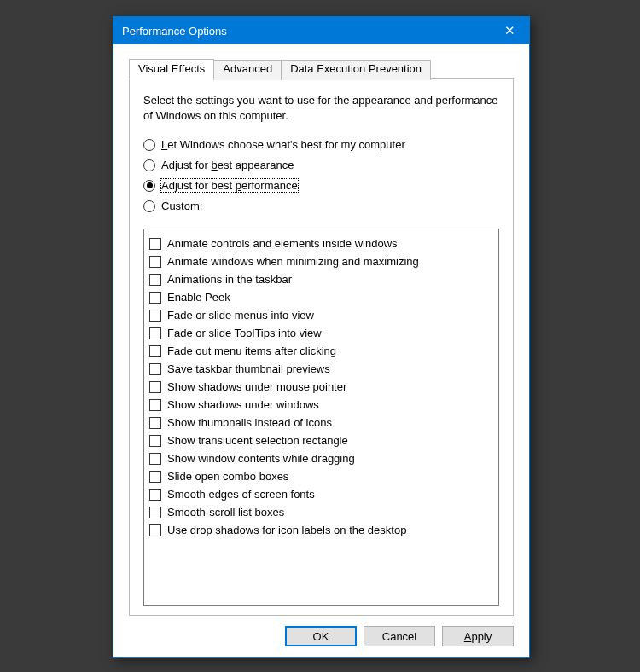 This screenshot has width=640, height=672. What do you see at coordinates (321, 404) in the screenshot?
I see `list-item: Show shadows under windows` at bounding box center [321, 404].